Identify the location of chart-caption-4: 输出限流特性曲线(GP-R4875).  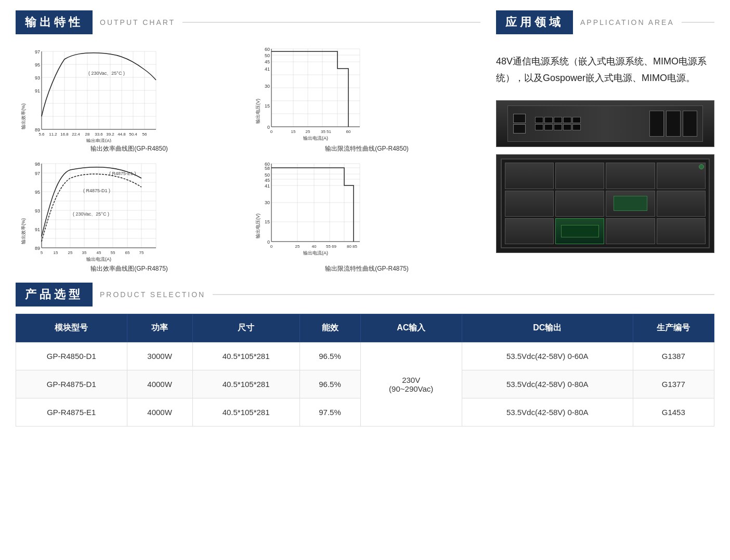
(367, 269).